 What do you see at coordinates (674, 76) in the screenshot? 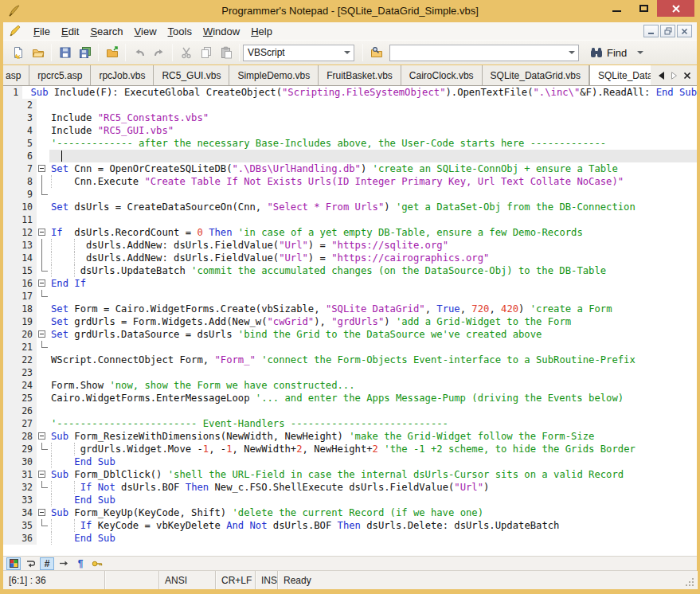
I see `scroll-tabs-right-button` at bounding box center [674, 76].